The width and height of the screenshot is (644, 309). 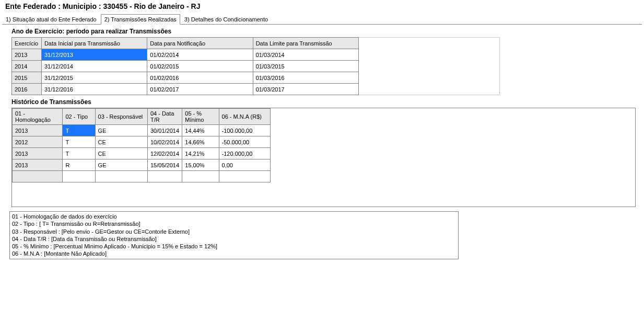 What do you see at coordinates (201, 154) in the screenshot?
I see `cell-pct-minimo: 14,21%` at bounding box center [201, 154].